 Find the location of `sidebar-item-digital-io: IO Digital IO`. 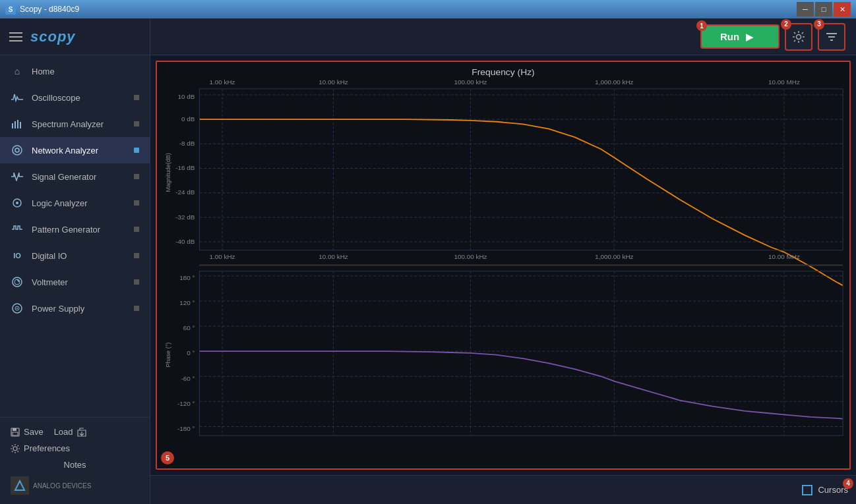

sidebar-item-digital-io: IO Digital IO is located at coordinates (75, 256).